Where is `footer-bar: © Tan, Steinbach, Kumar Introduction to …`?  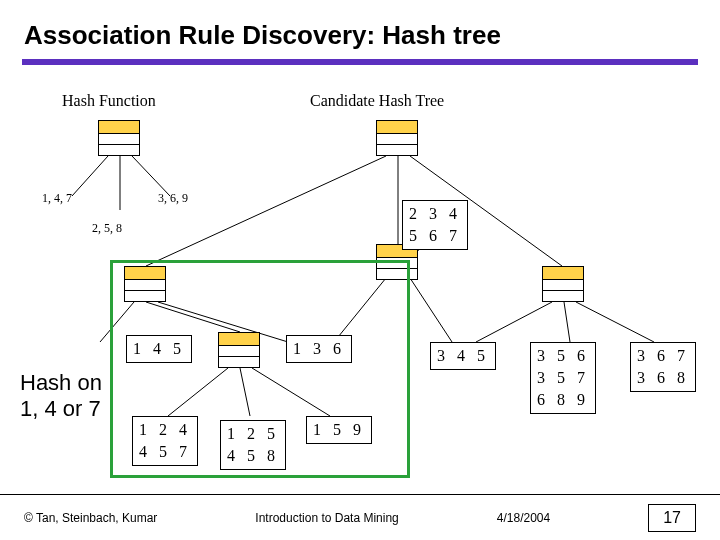
footer-bar: © Tan, Steinbach, Kumar Introduction to … is located at coordinates (360, 517).